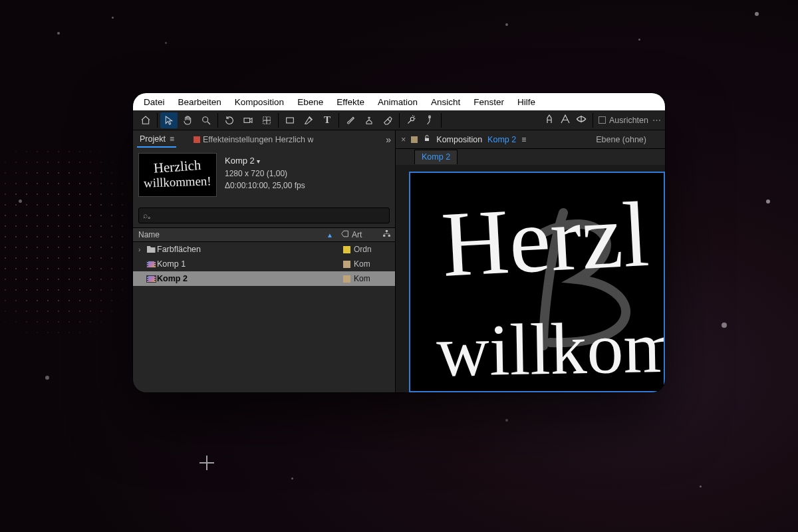 This screenshot has width=798, height=532. I want to click on svg-text: willkommen!, so click(178, 182).